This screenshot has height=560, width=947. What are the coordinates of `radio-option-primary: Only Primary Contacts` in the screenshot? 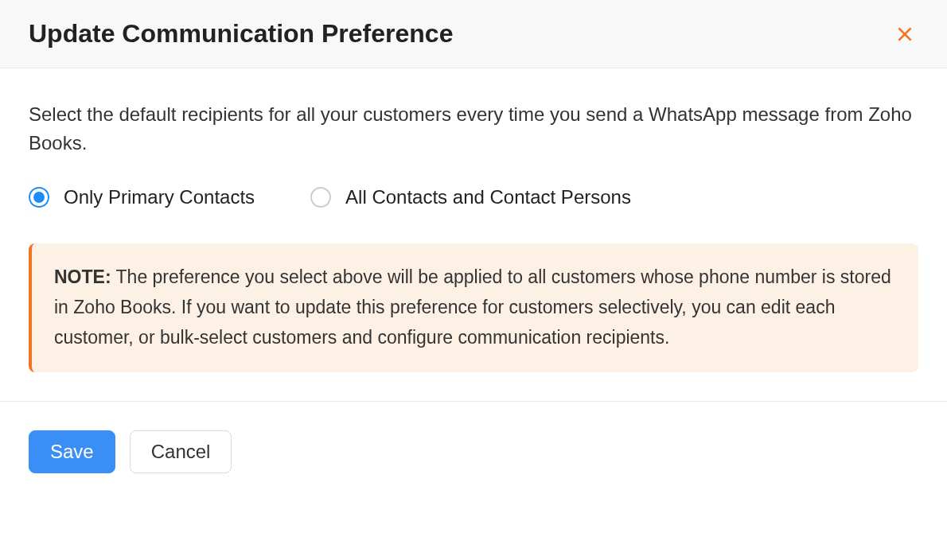 It's located at (142, 197).